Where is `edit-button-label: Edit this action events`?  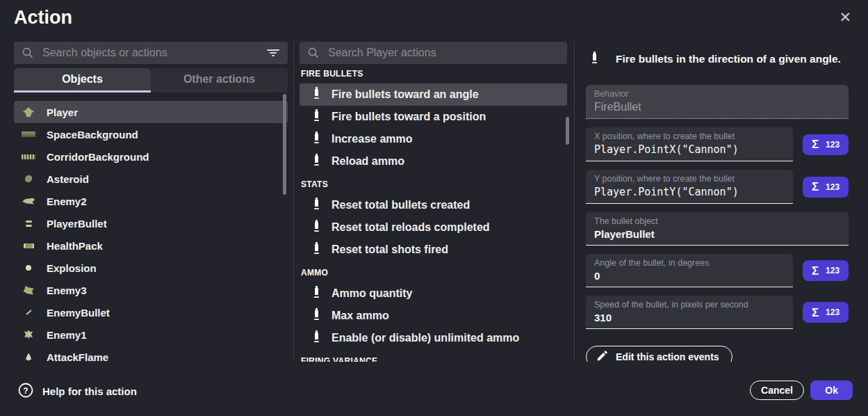
edit-button-label: Edit this action events is located at coordinates (667, 356).